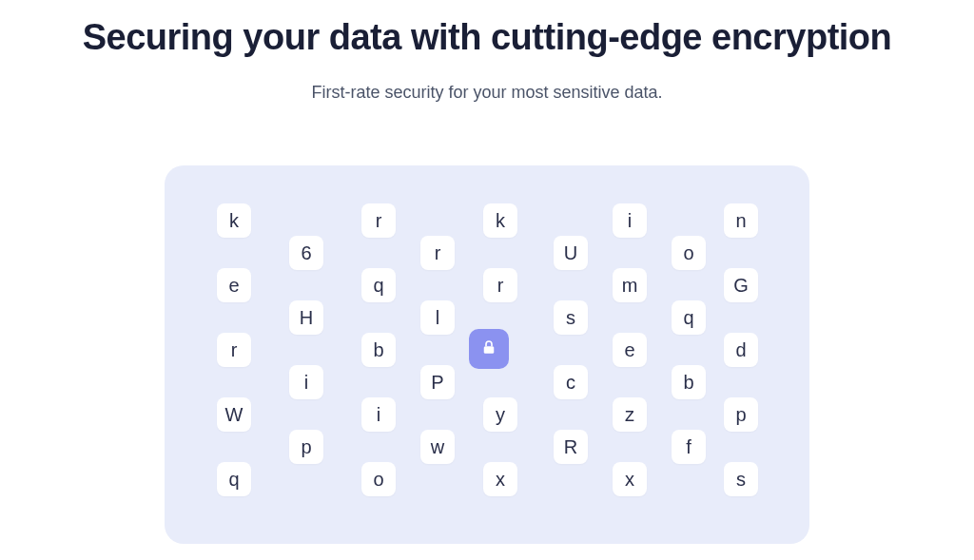 This screenshot has width=974, height=560. What do you see at coordinates (741, 285) in the screenshot?
I see `cipher-tile-char: G` at bounding box center [741, 285].